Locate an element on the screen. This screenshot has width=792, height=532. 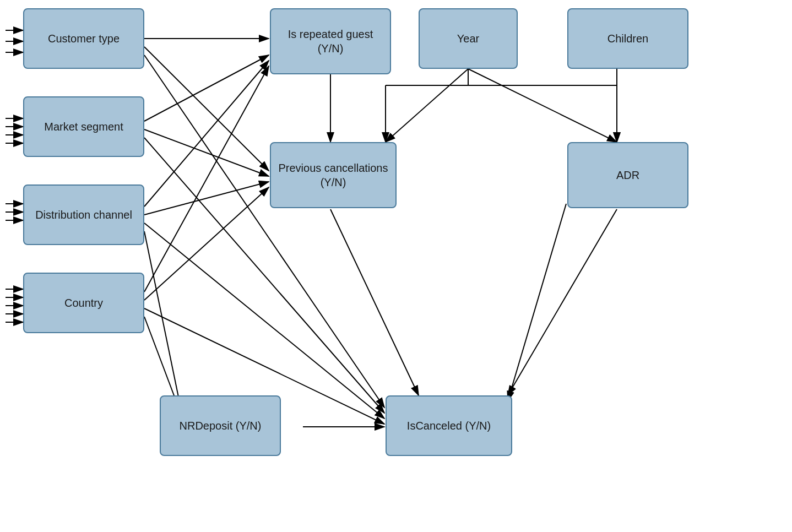
node-adr: ADR is located at coordinates (628, 175).